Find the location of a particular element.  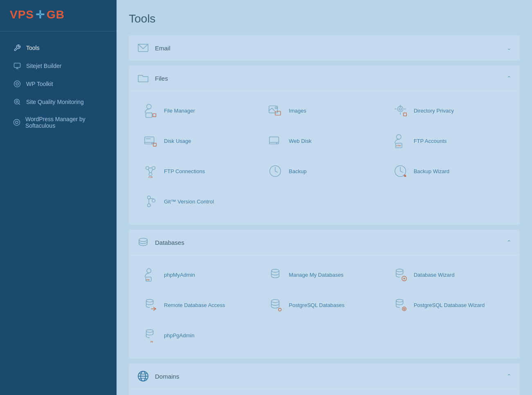

images-label: Images is located at coordinates (298, 111).